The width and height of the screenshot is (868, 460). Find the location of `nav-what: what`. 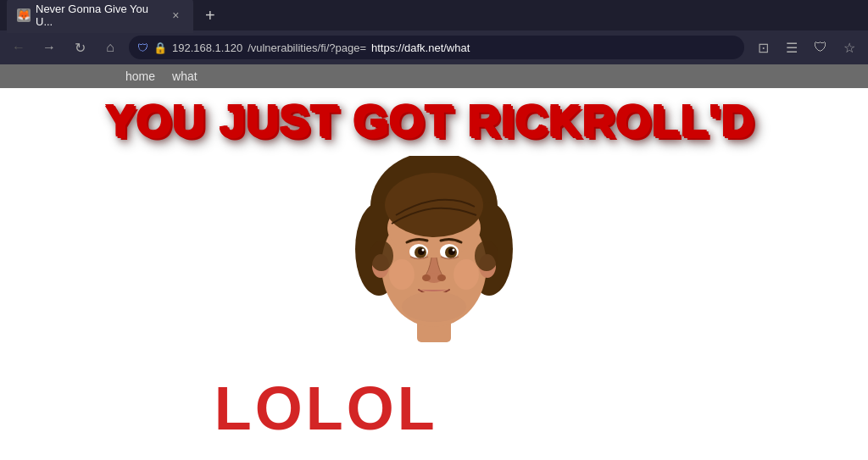

nav-what: what is located at coordinates (185, 76).